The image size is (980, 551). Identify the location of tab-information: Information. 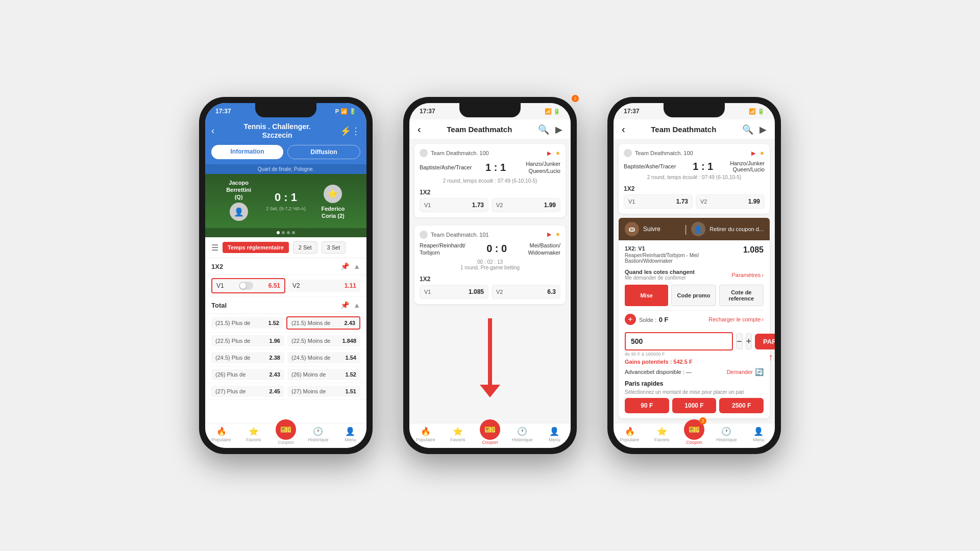
(247, 152).